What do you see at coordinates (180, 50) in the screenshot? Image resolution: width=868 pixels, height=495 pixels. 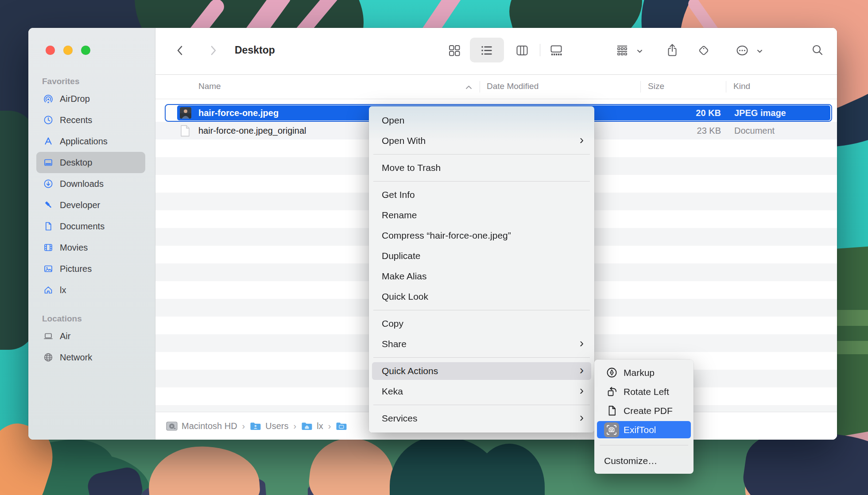 I see `back-button` at bounding box center [180, 50].